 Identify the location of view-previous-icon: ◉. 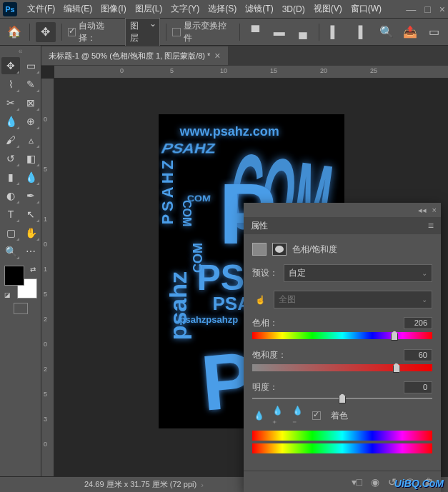
(375, 482).